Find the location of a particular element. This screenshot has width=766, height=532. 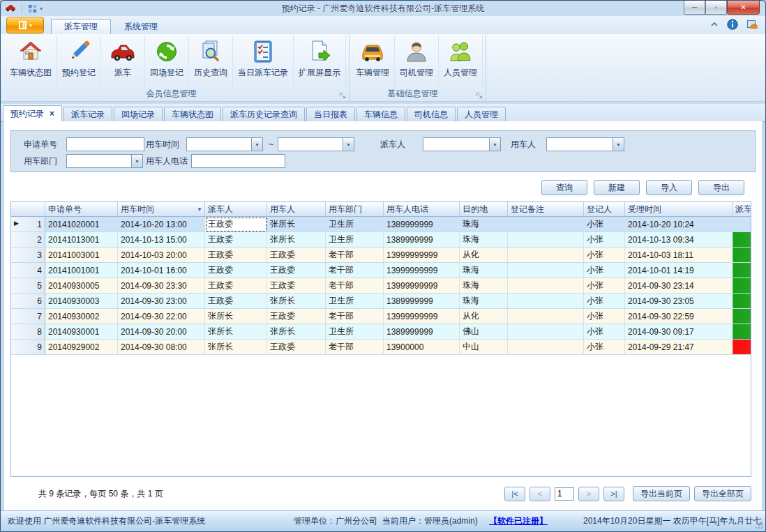

cell: 2014-09-30 23:30 is located at coordinates (162, 286).